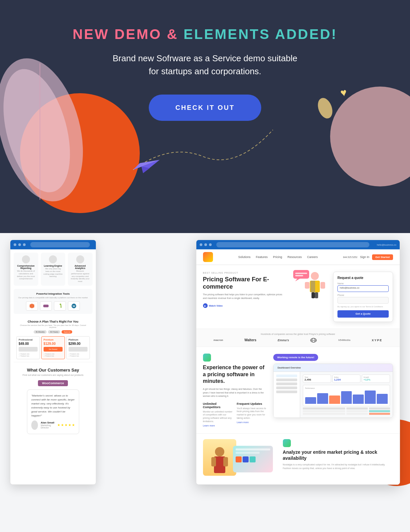  I want to click on quote-form-title: Request a quote, so click(363, 278).